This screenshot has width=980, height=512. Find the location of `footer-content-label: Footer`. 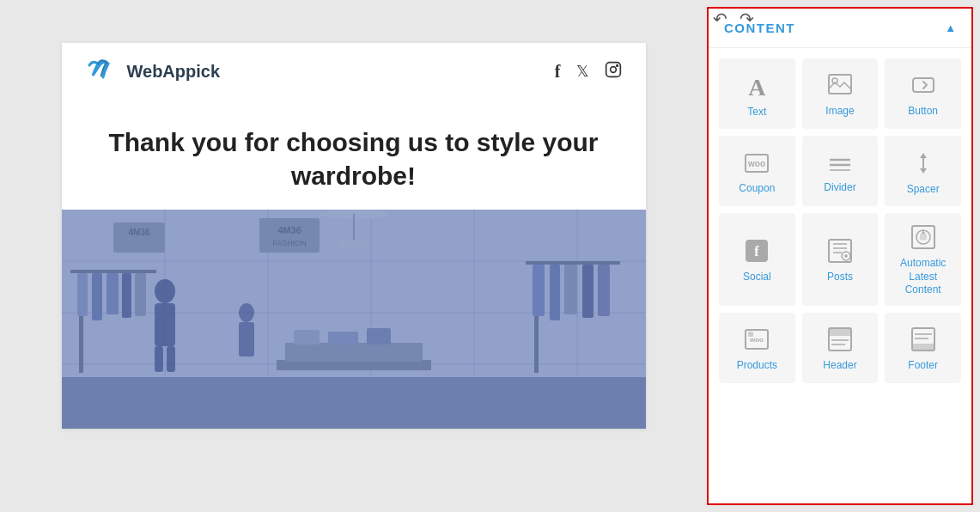

footer-content-label: Footer is located at coordinates (922, 365).